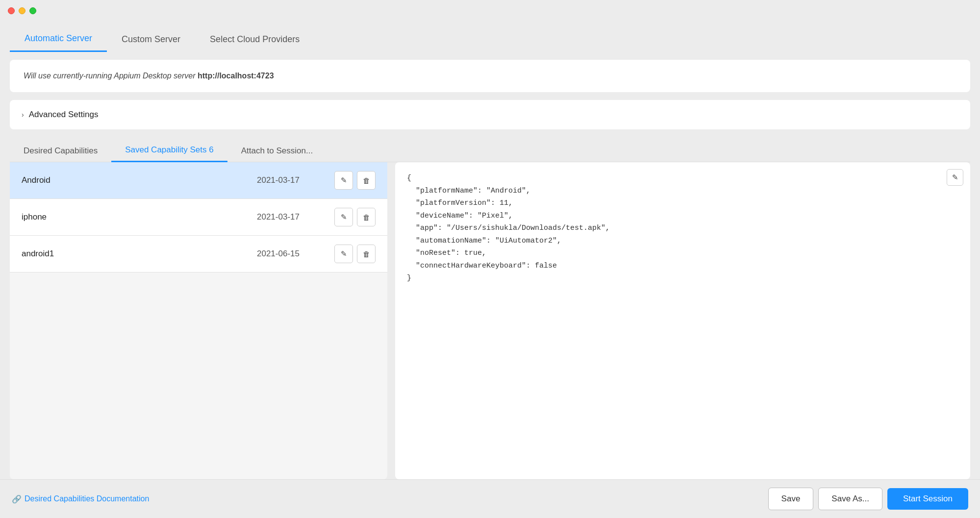  What do you see at coordinates (682, 178) in the screenshot?
I see `json-line: {` at bounding box center [682, 178].